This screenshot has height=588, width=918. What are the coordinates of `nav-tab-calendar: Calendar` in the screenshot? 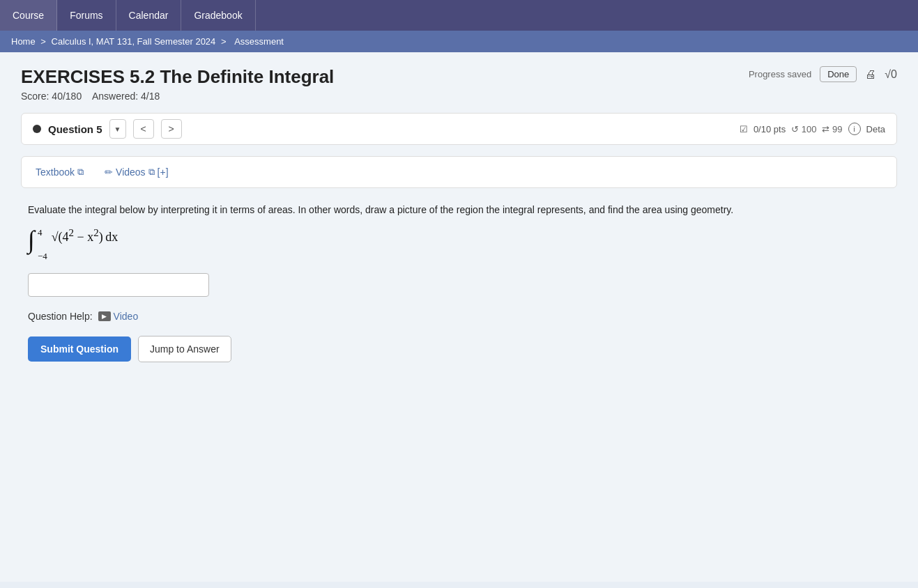 It's located at (149, 15).